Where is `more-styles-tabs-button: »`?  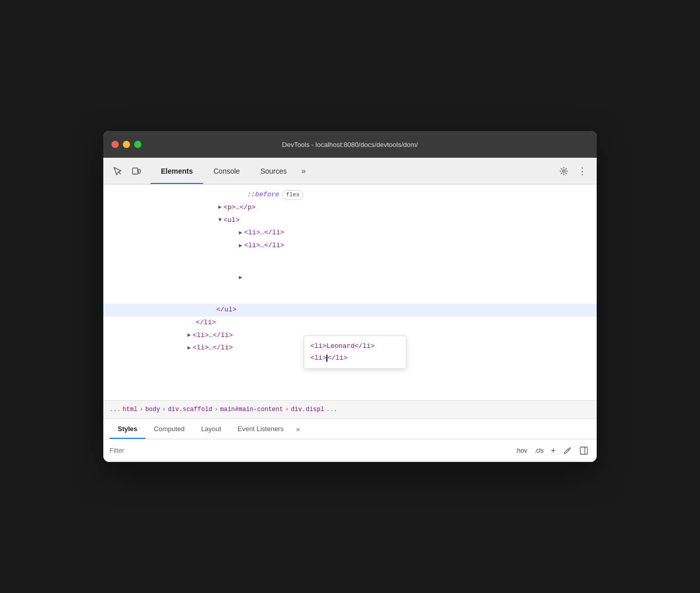 more-styles-tabs-button: » is located at coordinates (298, 429).